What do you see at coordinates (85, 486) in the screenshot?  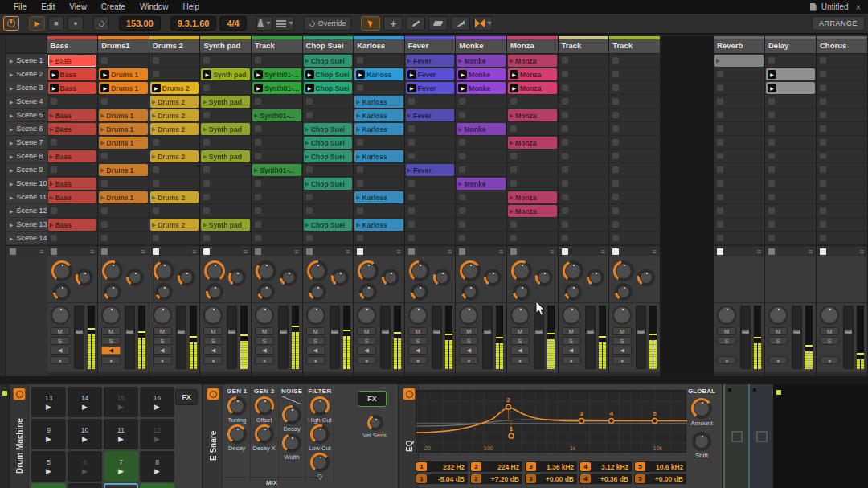 I see `drum-pad-2: 2▶` at bounding box center [85, 486].